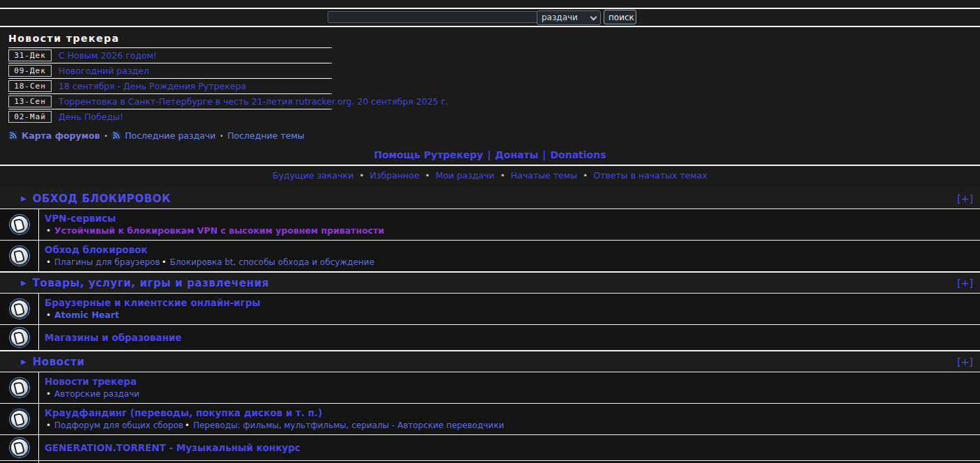 This screenshot has width=980, height=463. What do you see at coordinates (509, 256) in the screenshot?
I see `forum-text-cell: Обход блокировок •Плагины для браузеров•…` at bounding box center [509, 256].